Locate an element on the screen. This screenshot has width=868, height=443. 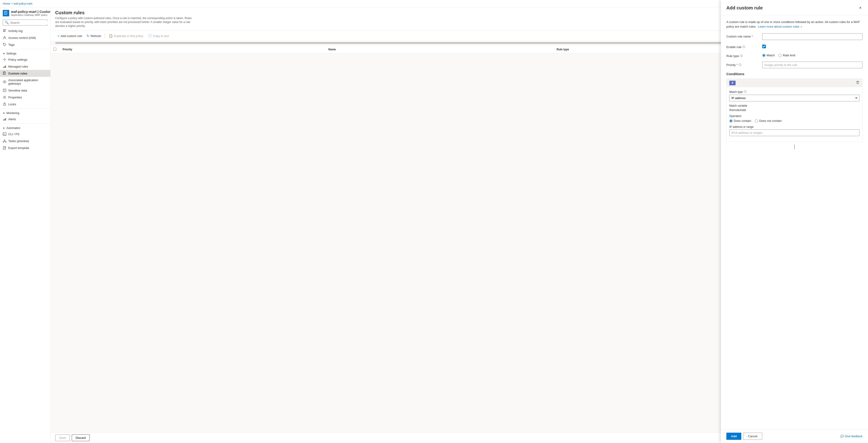
priority-control is located at coordinates (812, 65).